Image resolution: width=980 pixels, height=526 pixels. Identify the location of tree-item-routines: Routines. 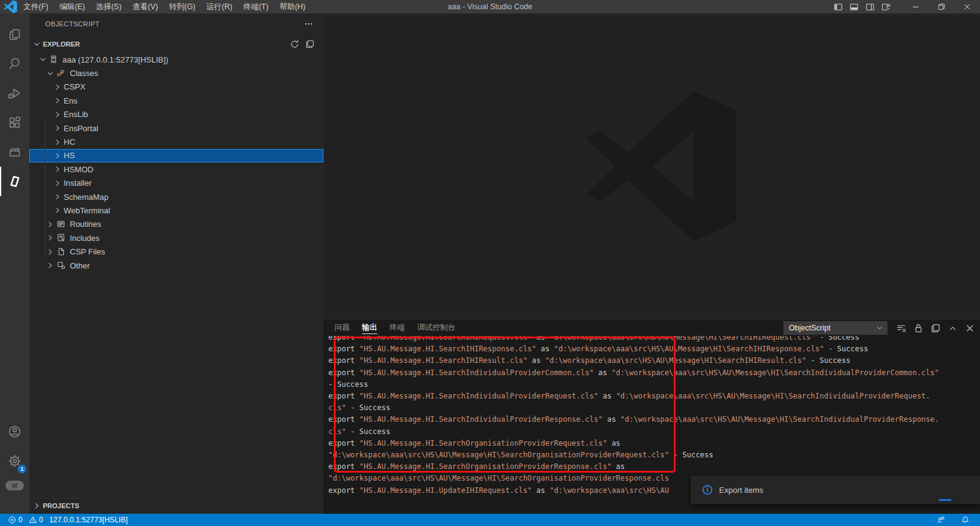
(176, 224).